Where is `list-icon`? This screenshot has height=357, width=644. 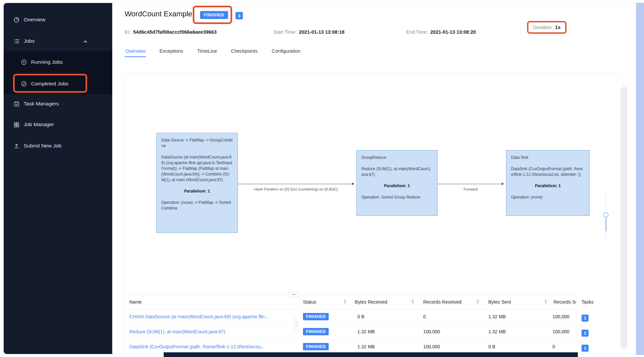 list-icon is located at coordinates (17, 41).